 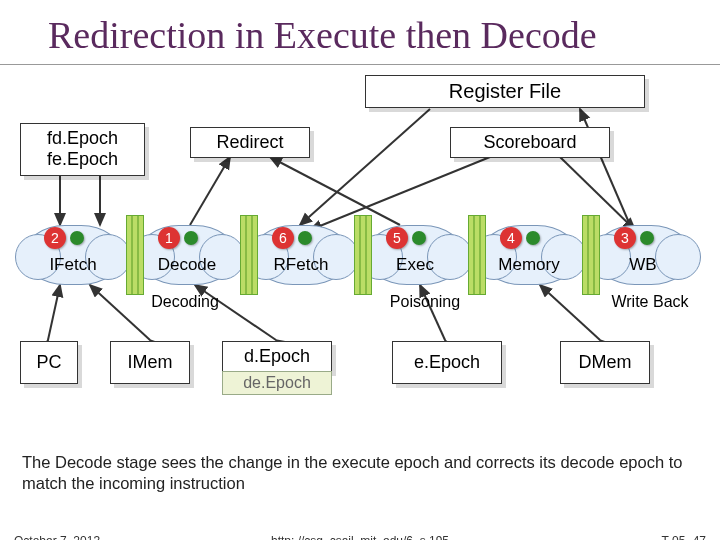 What do you see at coordinates (55, 238) in the screenshot?
I see `stage-badge: 2` at bounding box center [55, 238].